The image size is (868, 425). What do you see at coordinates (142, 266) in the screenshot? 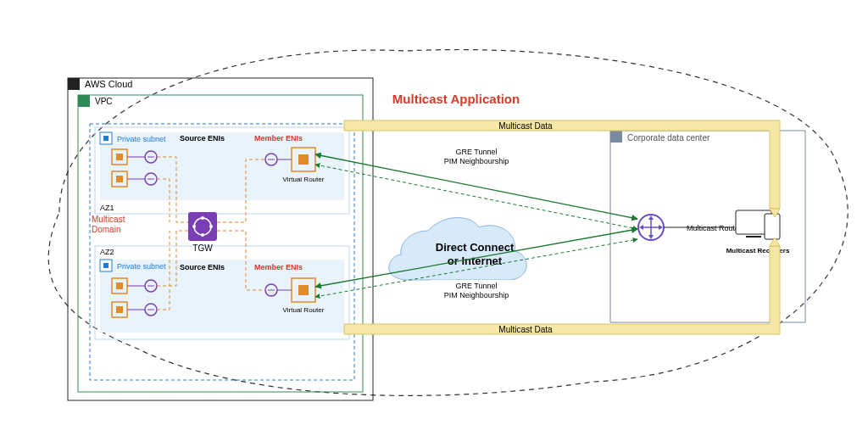
I see `subnet2-label: Private subnet` at bounding box center [142, 266].